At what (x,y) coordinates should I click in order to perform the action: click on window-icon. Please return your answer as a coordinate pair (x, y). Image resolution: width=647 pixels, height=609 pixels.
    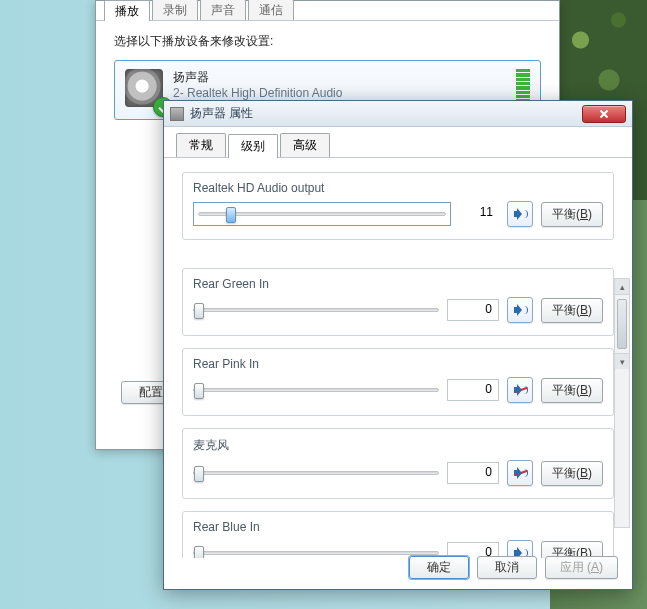
    Looking at the image, I should click on (177, 114).